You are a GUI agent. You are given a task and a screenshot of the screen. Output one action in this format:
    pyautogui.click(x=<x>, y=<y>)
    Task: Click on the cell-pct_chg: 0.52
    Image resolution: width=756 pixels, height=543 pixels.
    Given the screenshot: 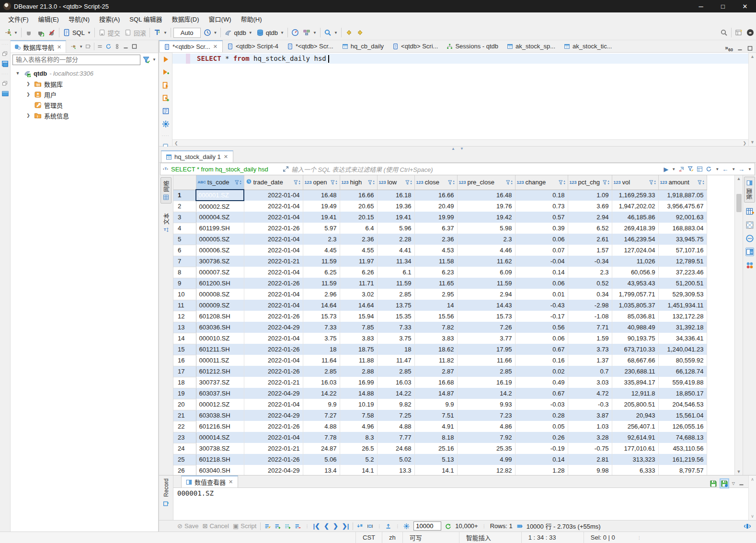 What is the action you would take?
    pyautogui.click(x=590, y=283)
    